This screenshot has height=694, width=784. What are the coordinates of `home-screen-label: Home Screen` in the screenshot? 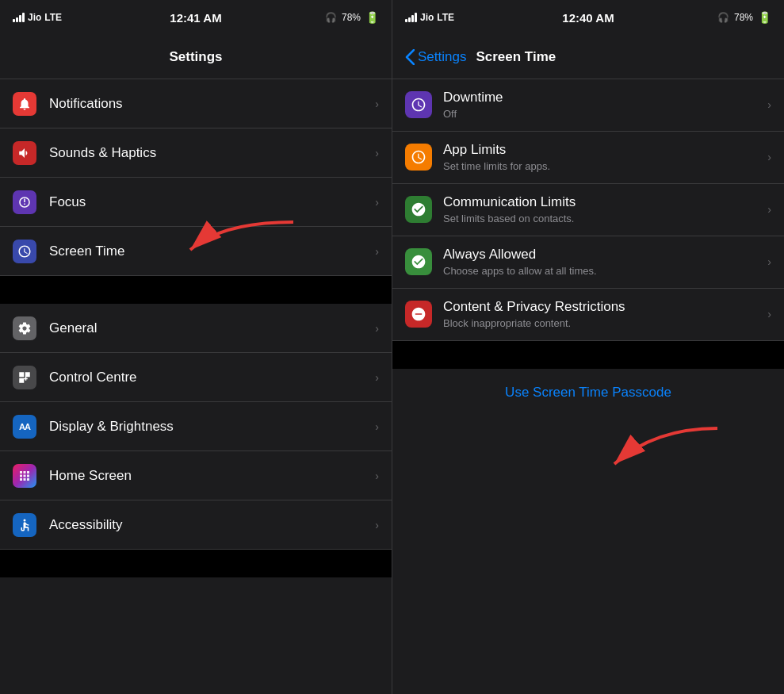 It's located at (212, 476).